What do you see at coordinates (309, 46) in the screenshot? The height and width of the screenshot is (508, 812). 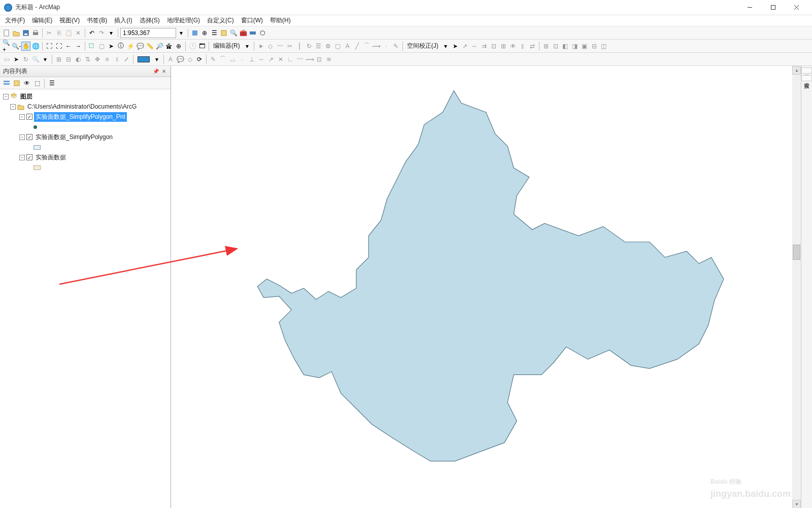 I see `rotate-icon: ↻` at bounding box center [309, 46].